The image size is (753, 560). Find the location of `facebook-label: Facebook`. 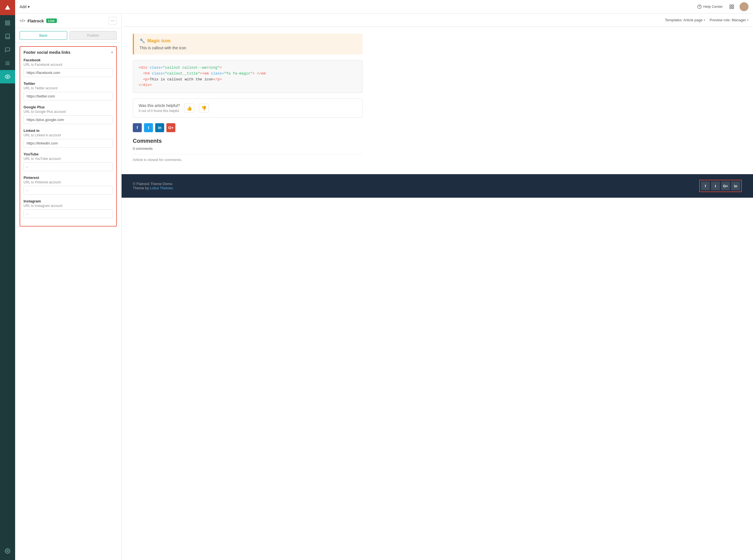

facebook-label: Facebook is located at coordinates (68, 60).